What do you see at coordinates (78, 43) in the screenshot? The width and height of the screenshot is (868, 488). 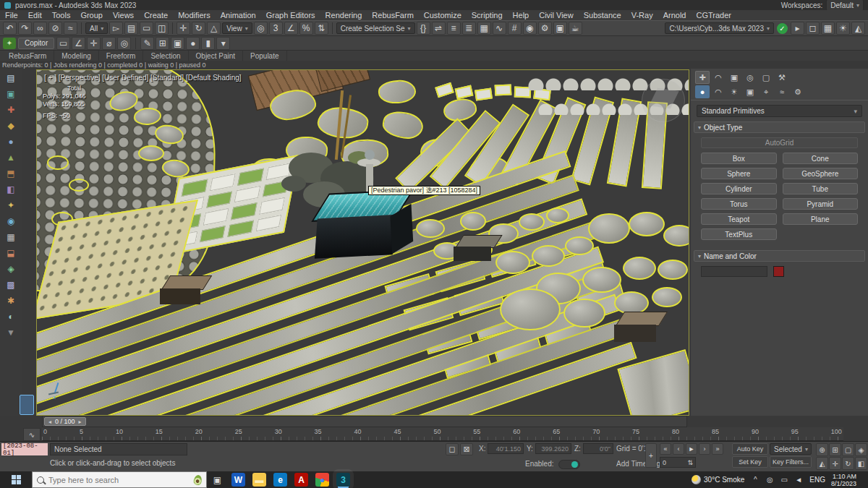 I see `angle-tool-icon: ∠` at bounding box center [78, 43].